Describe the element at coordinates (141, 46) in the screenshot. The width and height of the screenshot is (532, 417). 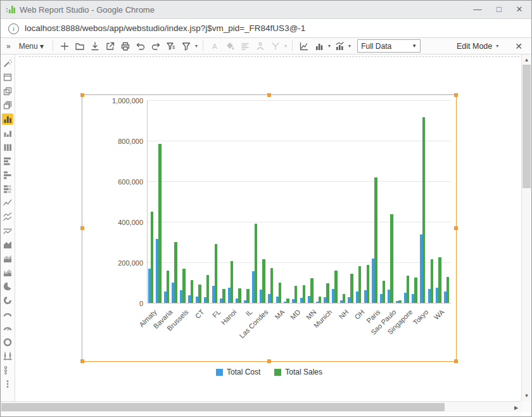
I see `undo-icon` at that location.